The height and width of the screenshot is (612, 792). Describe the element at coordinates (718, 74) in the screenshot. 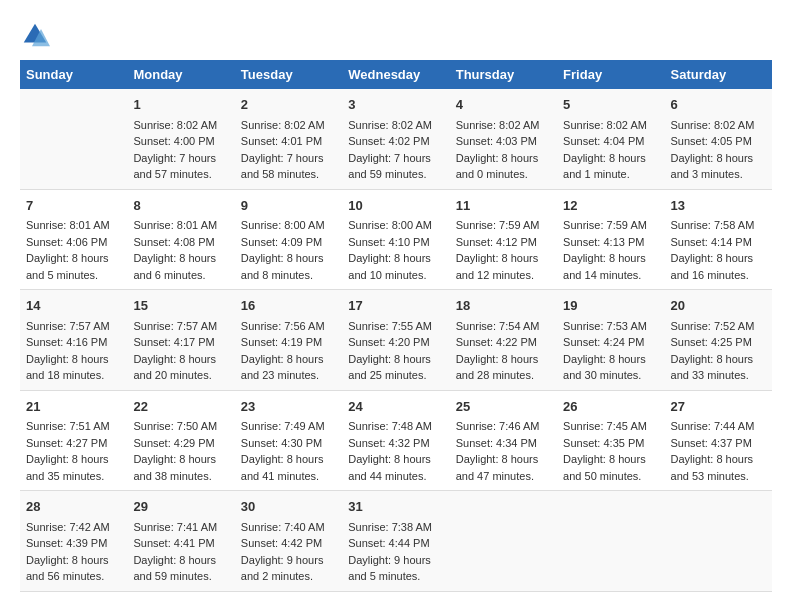

I see `col-saturday: Saturday` at that location.